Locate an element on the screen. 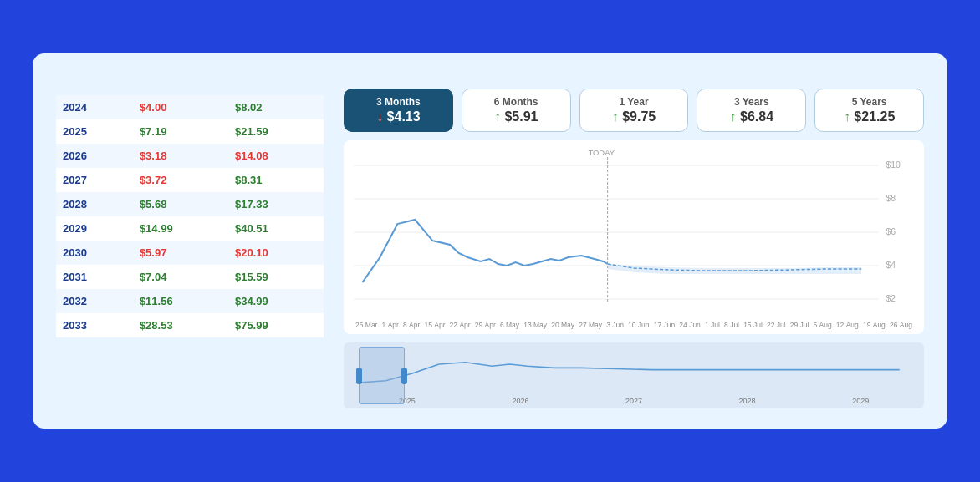  x-label-5: 29.Apr is located at coordinates (485, 325).